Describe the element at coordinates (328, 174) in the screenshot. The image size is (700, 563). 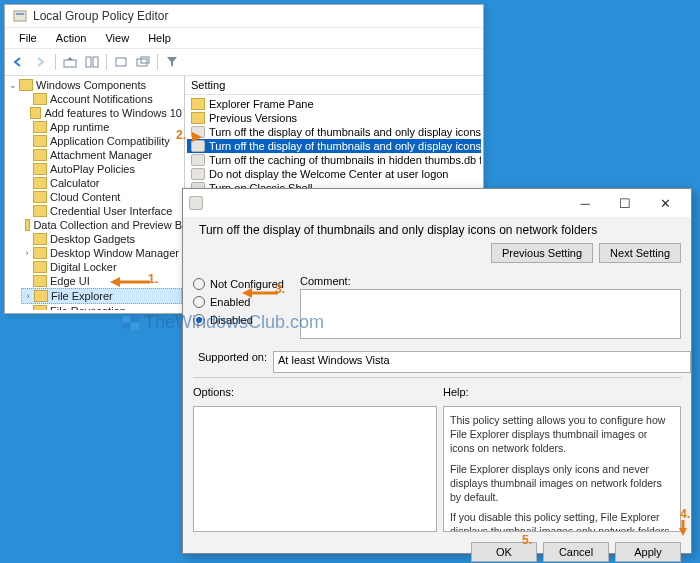
I see `list-item-label: Do not display the Welcome Center at use…` at that location.